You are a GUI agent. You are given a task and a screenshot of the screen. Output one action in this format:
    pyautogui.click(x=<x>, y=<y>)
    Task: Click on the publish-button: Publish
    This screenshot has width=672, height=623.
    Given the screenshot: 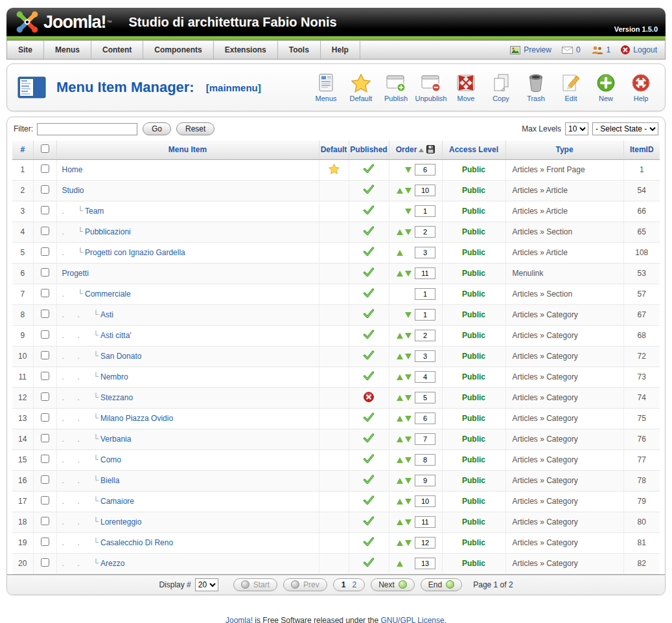 What is the action you would take?
    pyautogui.click(x=396, y=87)
    